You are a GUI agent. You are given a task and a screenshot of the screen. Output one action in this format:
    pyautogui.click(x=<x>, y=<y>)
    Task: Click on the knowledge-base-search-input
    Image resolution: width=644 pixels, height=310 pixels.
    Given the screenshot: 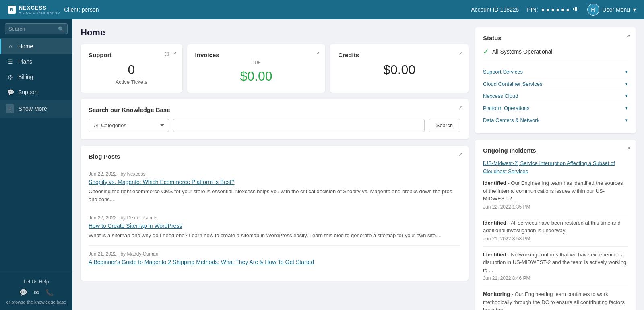 What is the action you would take?
    pyautogui.click(x=299, y=126)
    